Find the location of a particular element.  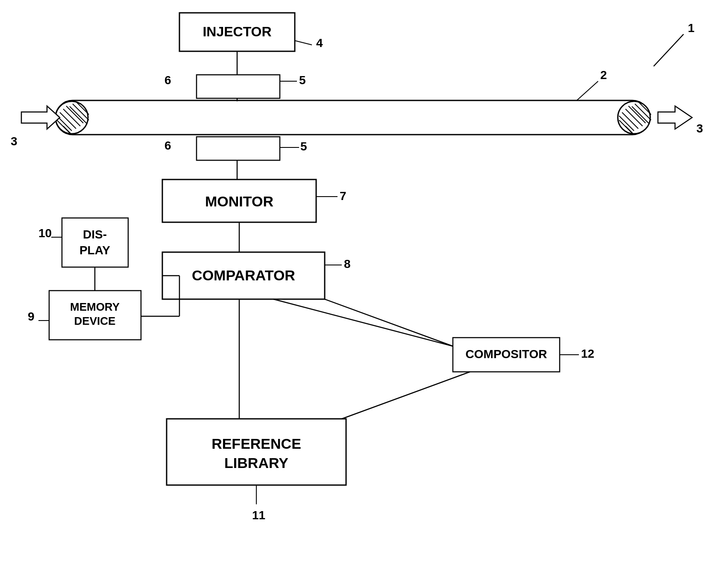

reference-library-box is located at coordinates (256, 452).